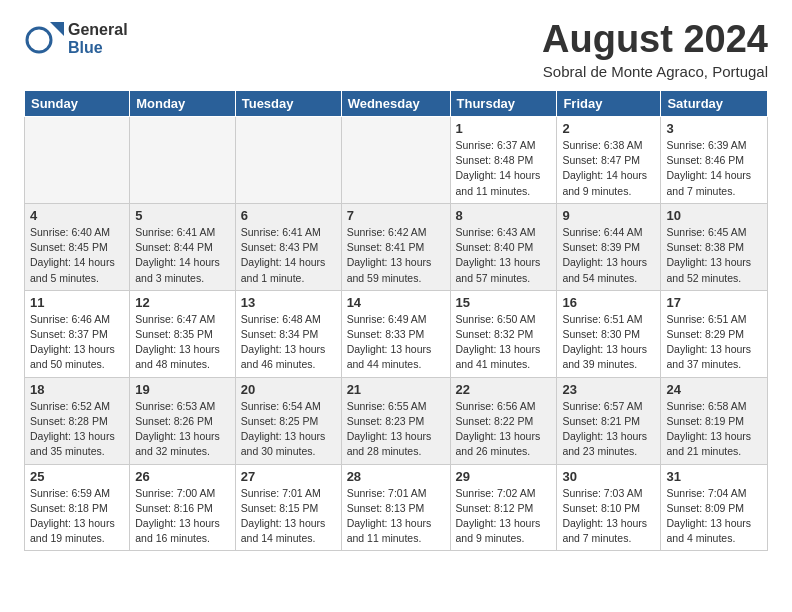 The height and width of the screenshot is (612, 792). Describe the element at coordinates (504, 128) in the screenshot. I see `day-number: 1` at that location.